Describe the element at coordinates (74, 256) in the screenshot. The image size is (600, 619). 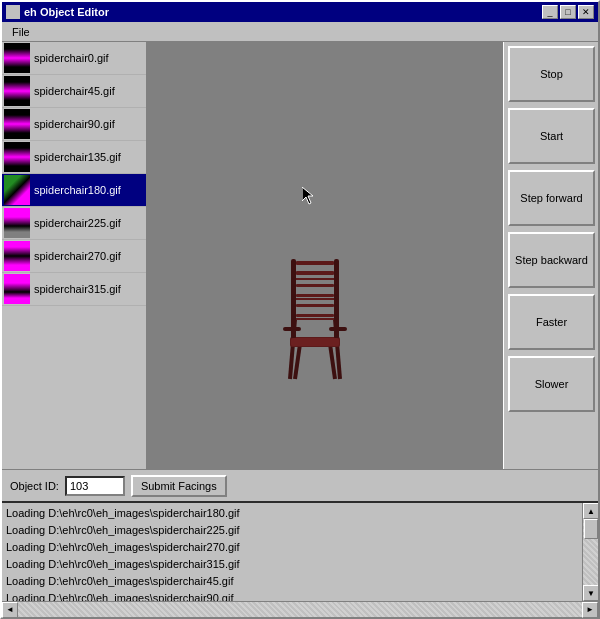
I see `file-item: spiderchair270.gif` at that location.